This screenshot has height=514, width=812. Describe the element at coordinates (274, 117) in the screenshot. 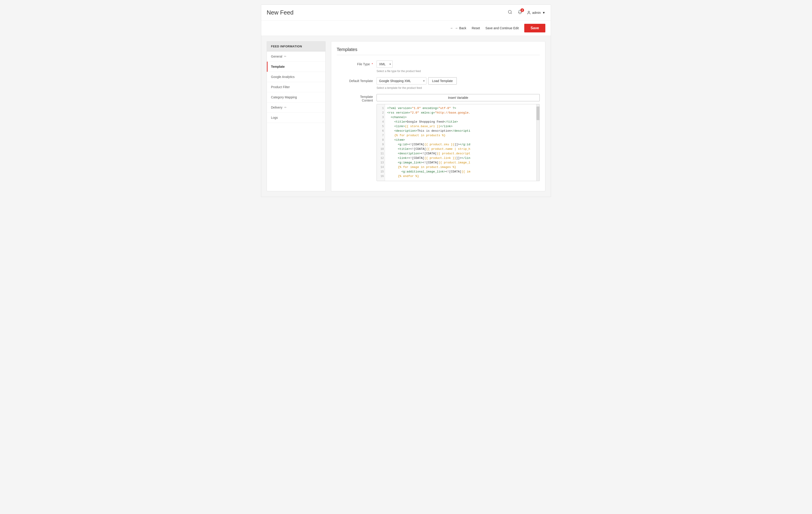

I see `sidebar-item-logs-label: Logs` at that location.